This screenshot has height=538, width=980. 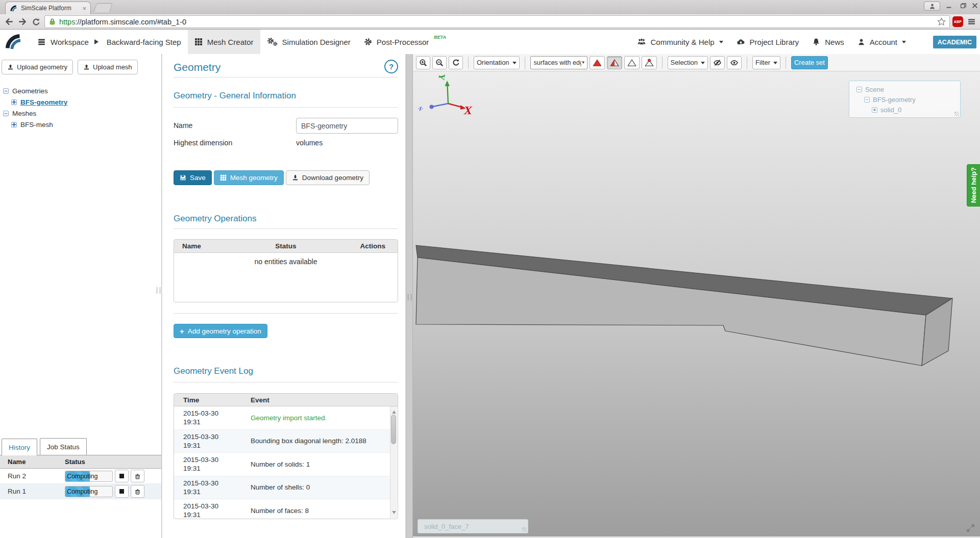 I want to click on nav-workspace: Workspace Backward-facing Step, so click(x=109, y=42).